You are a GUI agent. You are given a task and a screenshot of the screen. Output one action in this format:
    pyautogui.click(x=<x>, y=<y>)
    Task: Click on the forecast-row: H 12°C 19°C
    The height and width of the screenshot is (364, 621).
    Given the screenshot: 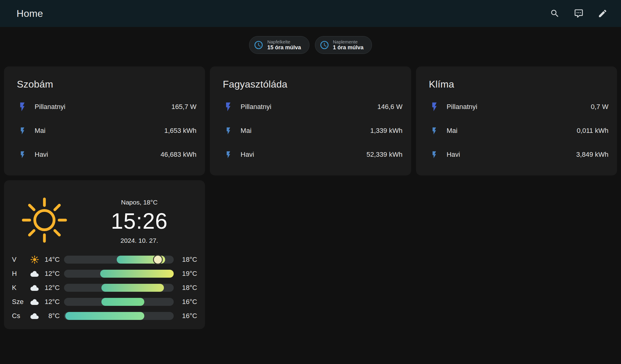 What is the action you would take?
    pyautogui.click(x=104, y=274)
    